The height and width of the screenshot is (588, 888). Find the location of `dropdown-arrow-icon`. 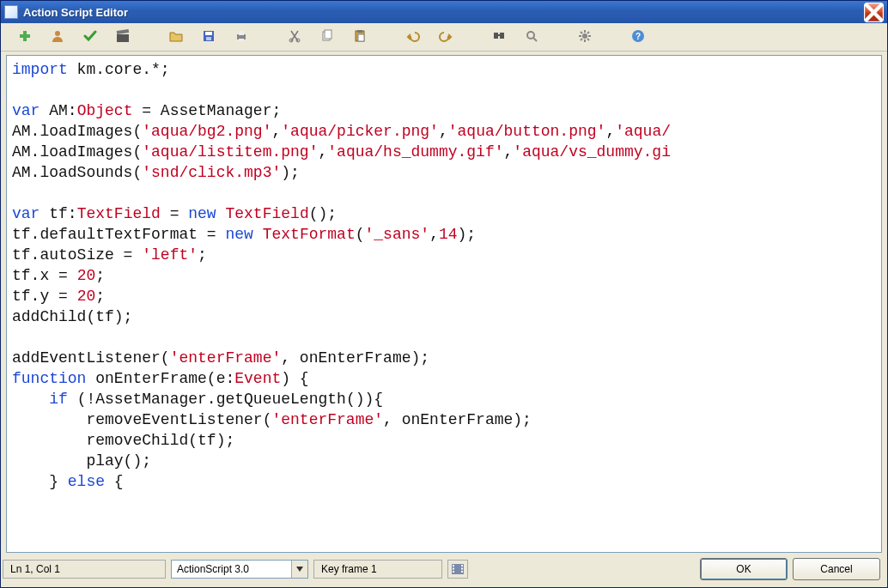

dropdown-arrow-icon is located at coordinates (299, 569).